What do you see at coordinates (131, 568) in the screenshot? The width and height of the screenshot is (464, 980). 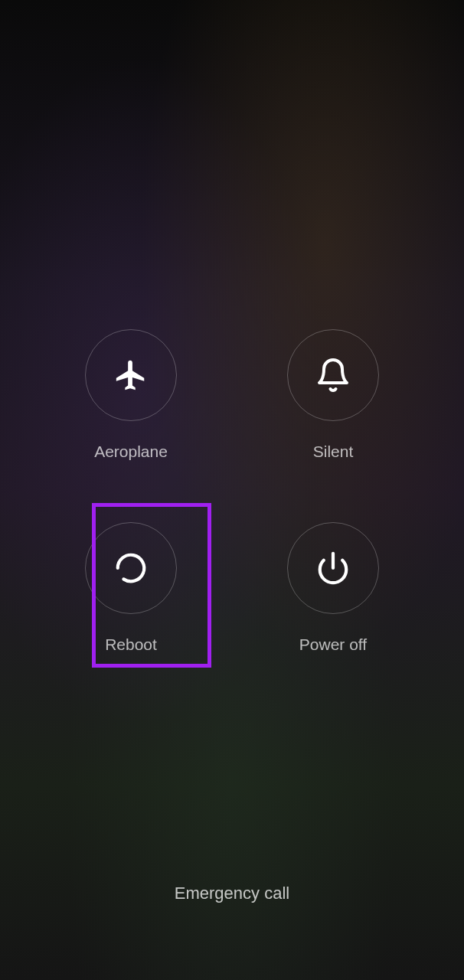 I see `reboot-icon` at bounding box center [131, 568].